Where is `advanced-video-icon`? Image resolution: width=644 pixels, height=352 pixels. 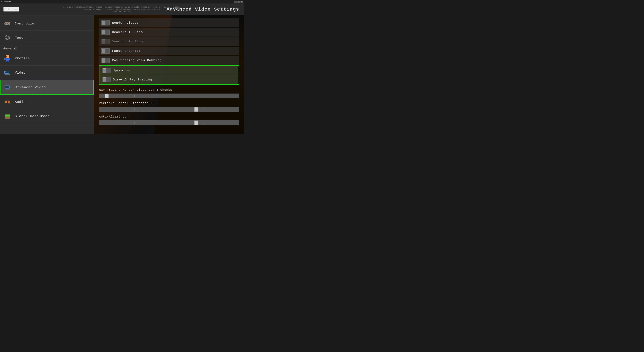 advanced-video-icon is located at coordinates (8, 87).